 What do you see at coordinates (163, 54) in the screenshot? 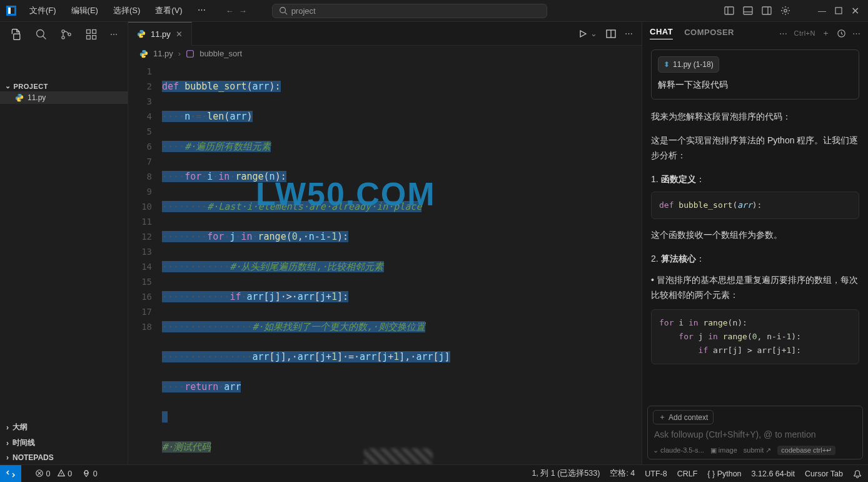
I see `breadcrumb-file: 11.py` at bounding box center [163, 54].